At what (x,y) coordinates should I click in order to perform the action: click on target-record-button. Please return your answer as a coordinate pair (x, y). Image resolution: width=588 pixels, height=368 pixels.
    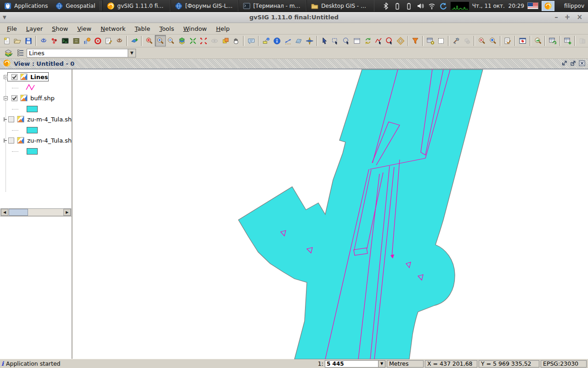
    Looking at the image, I should click on (98, 40).